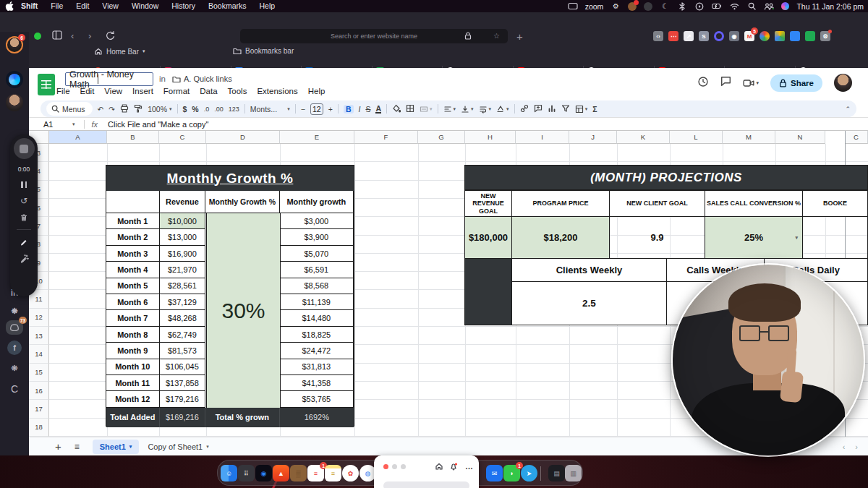 This screenshot has height=488, width=868. I want to click on bold-button: B, so click(349, 109).